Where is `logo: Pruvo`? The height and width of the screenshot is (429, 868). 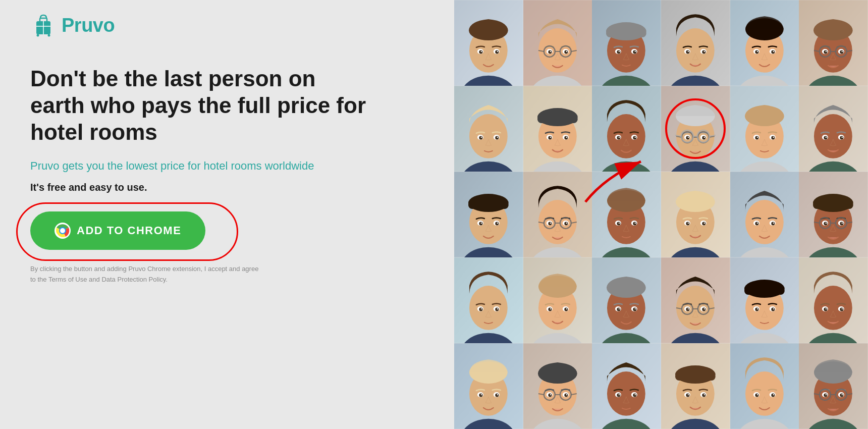 logo: Pruvo is located at coordinates (73, 25).